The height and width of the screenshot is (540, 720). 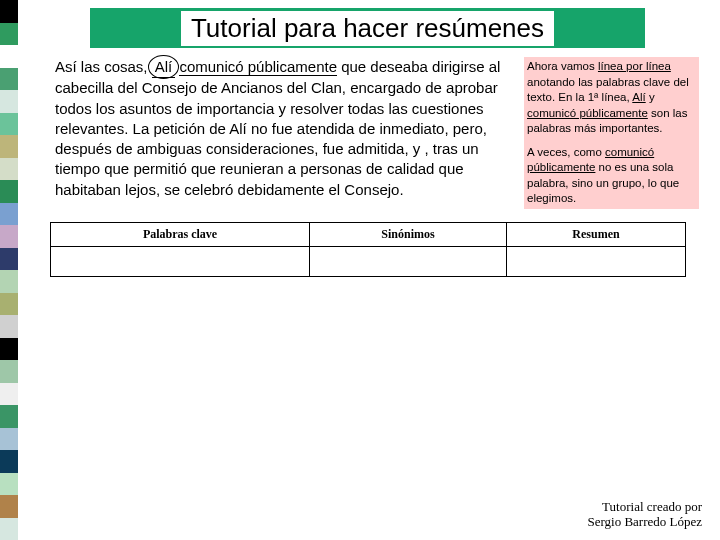 I want to click on keywords-table: Palabras clave Sinónimos Resumen, so click(x=368, y=250).